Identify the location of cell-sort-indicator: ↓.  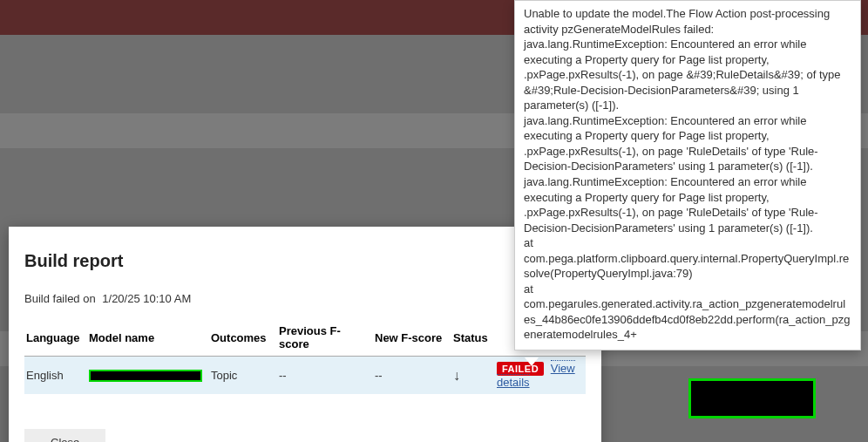
(473, 376).